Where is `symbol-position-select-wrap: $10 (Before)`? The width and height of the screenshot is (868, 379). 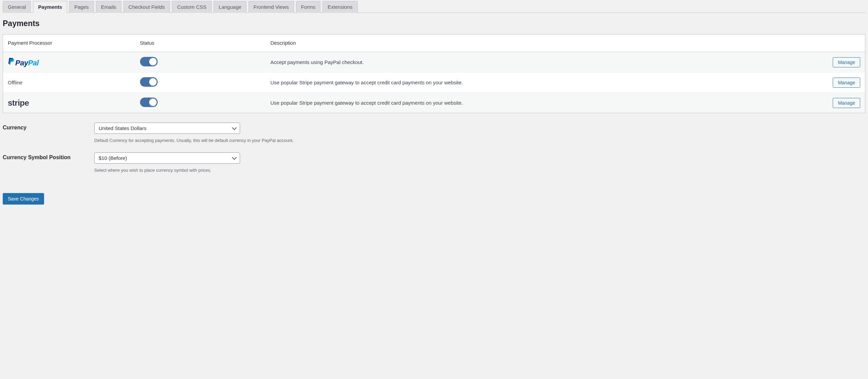 symbol-position-select-wrap: $10 (Before) is located at coordinates (167, 158).